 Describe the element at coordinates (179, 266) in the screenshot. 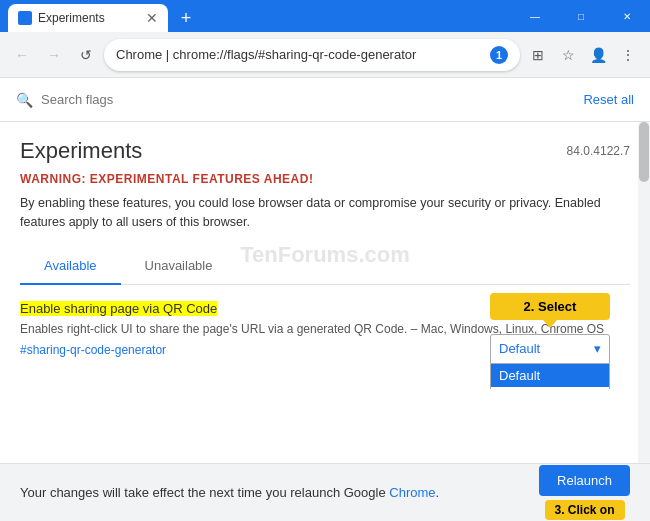

I see `tab-unavailable: Unavailable` at that location.